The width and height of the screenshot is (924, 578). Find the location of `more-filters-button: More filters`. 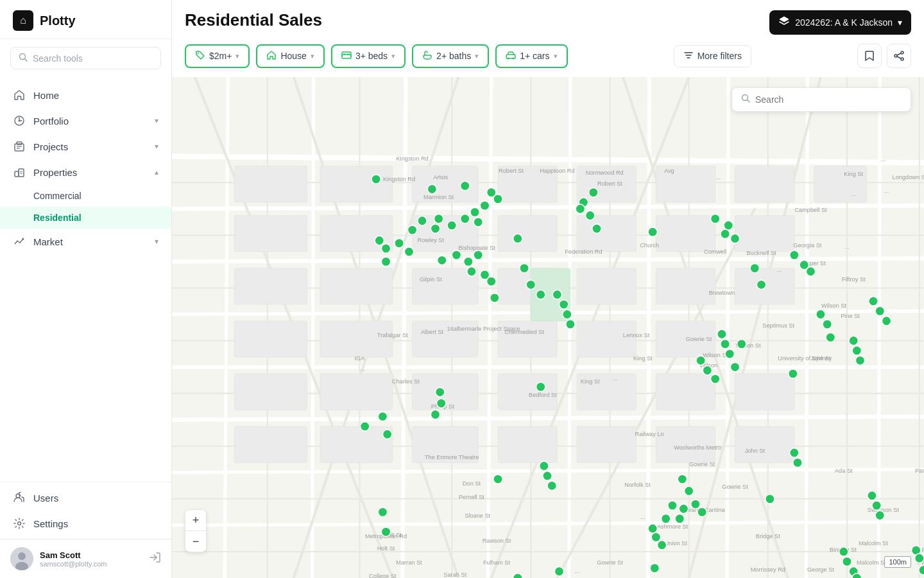

more-filters-button: More filters is located at coordinates (712, 57).